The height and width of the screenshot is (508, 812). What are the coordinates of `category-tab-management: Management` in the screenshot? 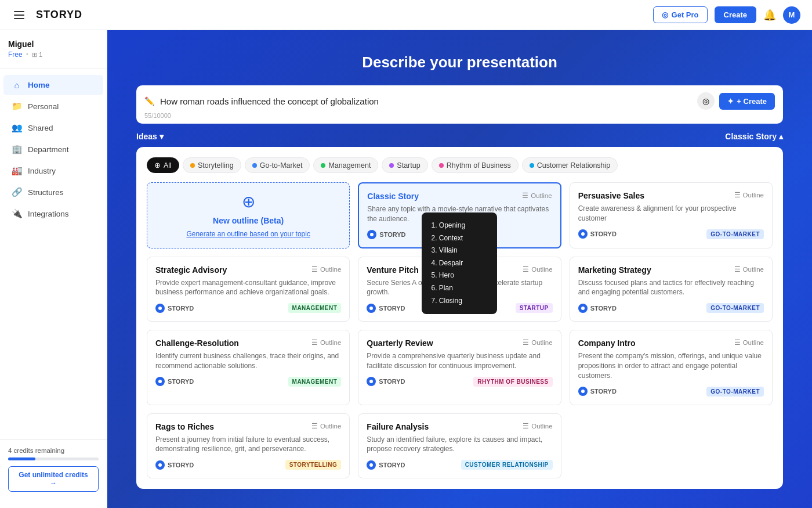 It's located at (346, 165).